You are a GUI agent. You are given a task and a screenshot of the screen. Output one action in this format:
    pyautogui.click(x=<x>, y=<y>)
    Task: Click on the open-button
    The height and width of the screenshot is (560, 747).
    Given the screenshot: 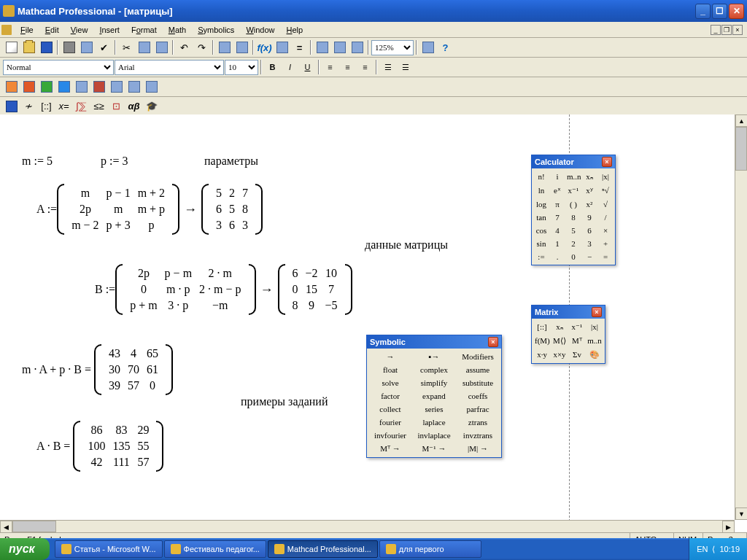 What is the action you would take?
    pyautogui.click(x=29, y=47)
    